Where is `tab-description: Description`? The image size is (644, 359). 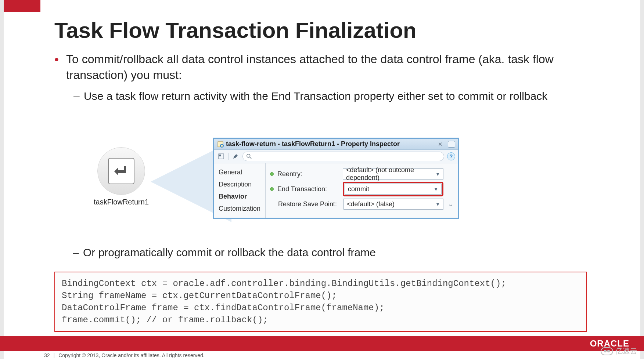
tab-description: Description is located at coordinates (240, 184).